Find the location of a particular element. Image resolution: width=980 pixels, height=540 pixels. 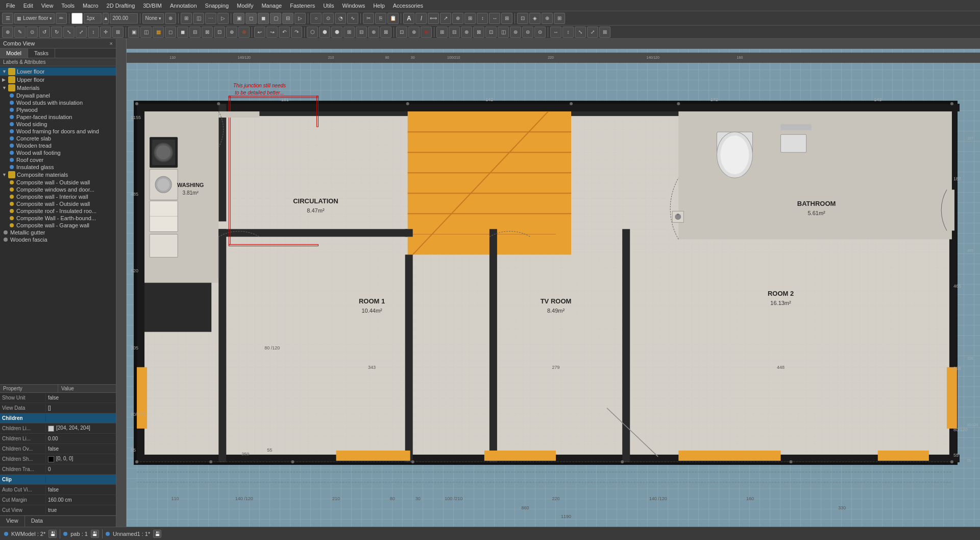

menu-manage: Manage is located at coordinates (272, 6).